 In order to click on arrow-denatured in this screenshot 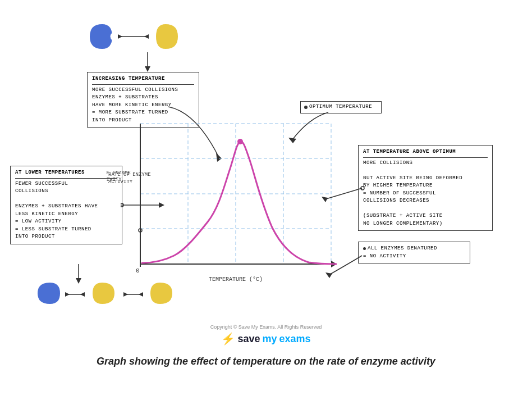, I will do `click(342, 264)`.